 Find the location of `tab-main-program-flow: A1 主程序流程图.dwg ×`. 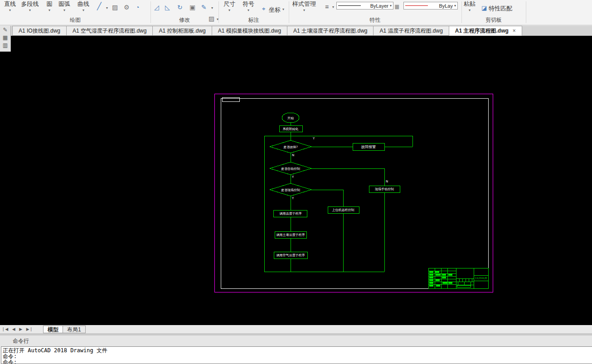

tab-main-program-flow: A1 主程序流程图.dwg × is located at coordinates (485, 31).